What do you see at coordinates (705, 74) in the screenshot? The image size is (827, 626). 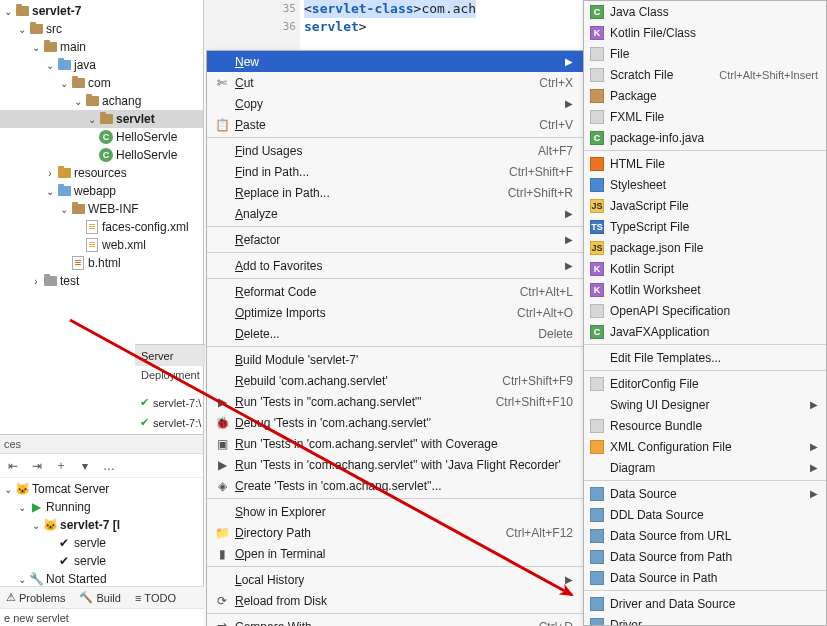 I see `submenu-item: Scratch FileCtrl+Alt+Shift+Insert` at bounding box center [705, 74].